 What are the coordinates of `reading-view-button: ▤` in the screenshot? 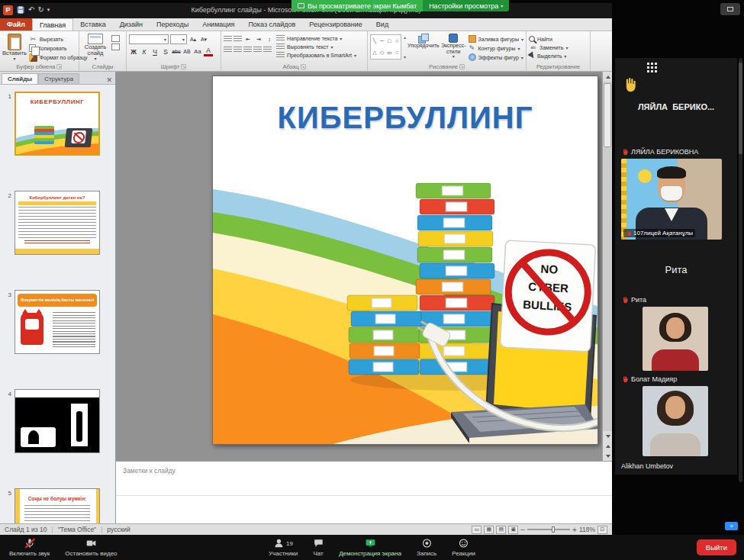 It's located at (501, 529).